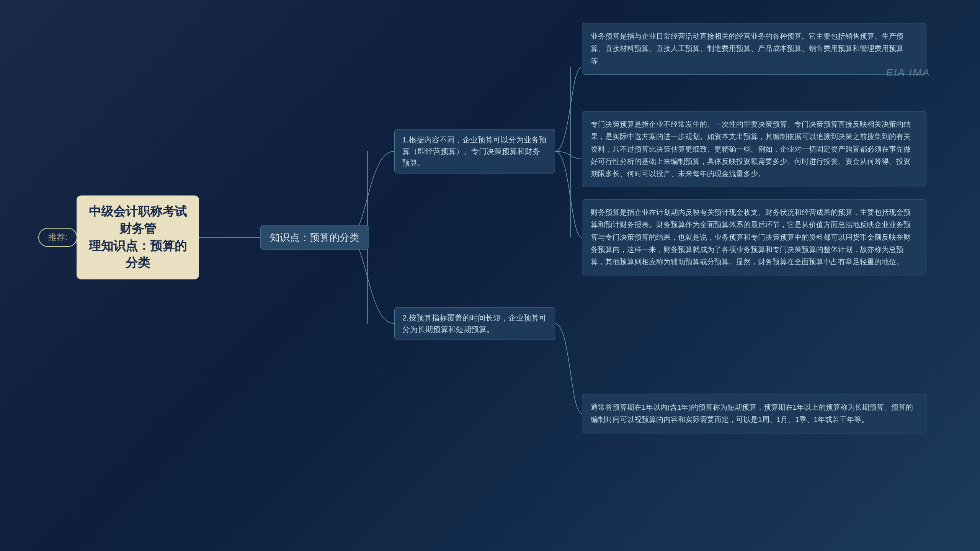 The height and width of the screenshot is (551, 980). I want to click on root-node: 推荐:, so click(58, 237).